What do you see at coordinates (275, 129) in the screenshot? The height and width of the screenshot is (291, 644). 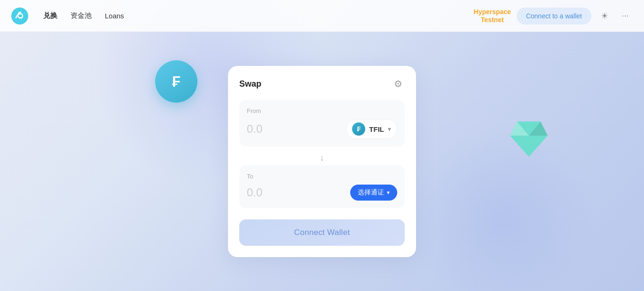 I see `from-amount-input` at bounding box center [275, 129].